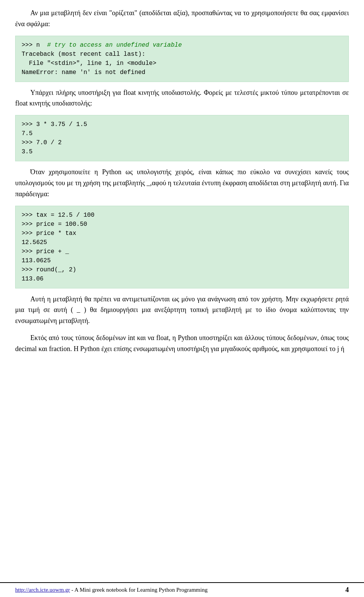 The width and height of the screenshot is (364, 597). I want to click on page-footer: http://arch.icte.uowm.gr - A Mini greek …, so click(182, 590).